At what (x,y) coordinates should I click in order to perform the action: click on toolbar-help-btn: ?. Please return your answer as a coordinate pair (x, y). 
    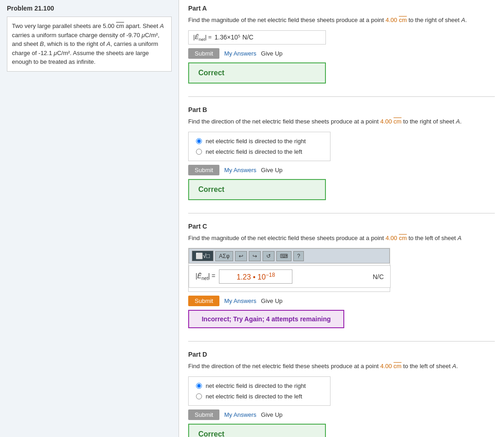
    Looking at the image, I should click on (298, 256).